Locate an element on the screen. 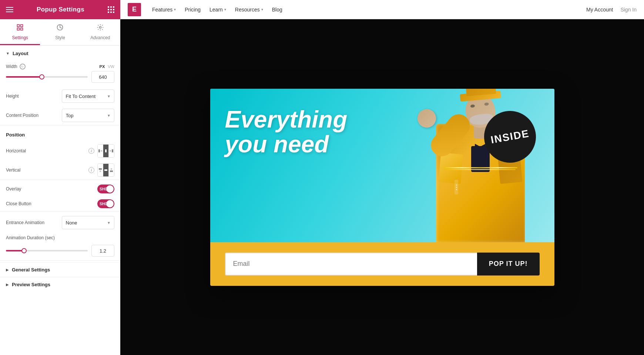 The height and width of the screenshot is (355, 644). nav-pricing: Pricing is located at coordinates (192, 10).